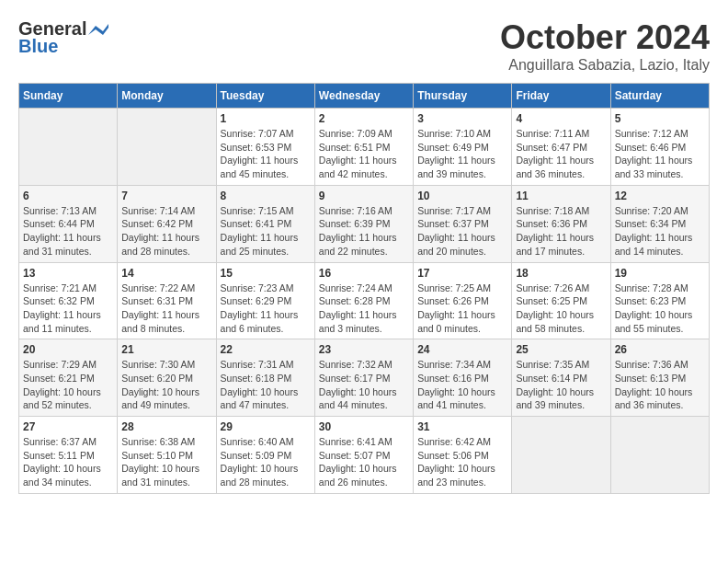  What do you see at coordinates (39, 46) in the screenshot?
I see `logo-blue: Blue` at bounding box center [39, 46].